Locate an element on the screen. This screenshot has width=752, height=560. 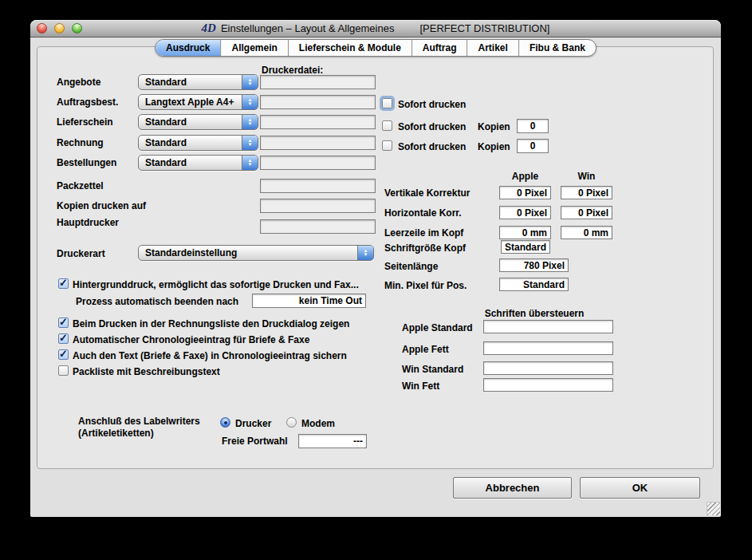
druckerart-label: Druckerart is located at coordinates (81, 254).